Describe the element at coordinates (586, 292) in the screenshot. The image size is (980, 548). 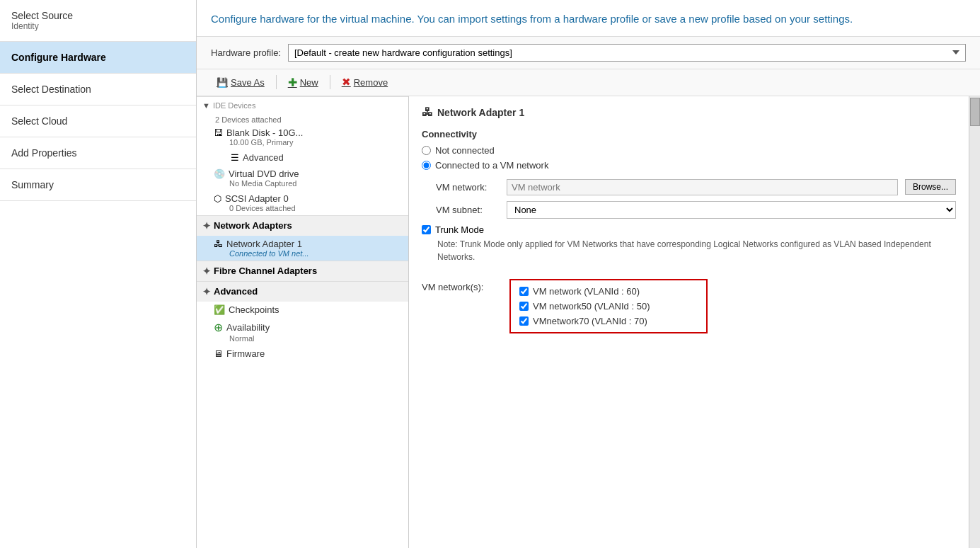
I see `network-label-0: VM network (VLANId : 60)` at that location.